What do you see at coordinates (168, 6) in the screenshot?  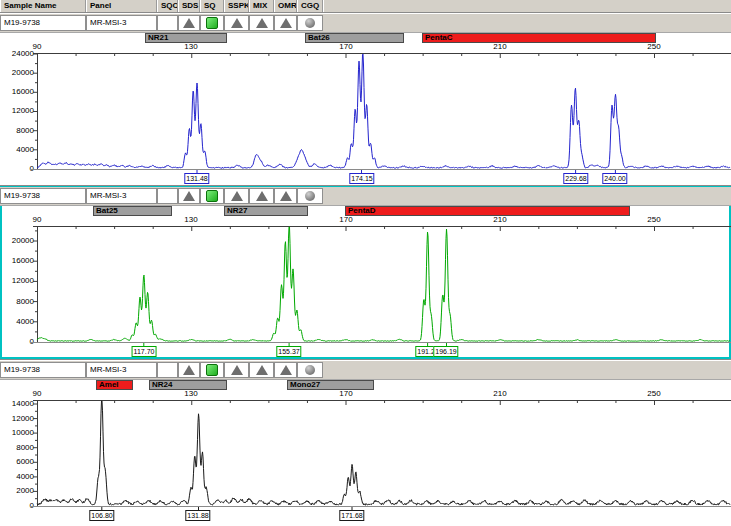 I see `header-cell-sqo: SQO` at bounding box center [168, 6].